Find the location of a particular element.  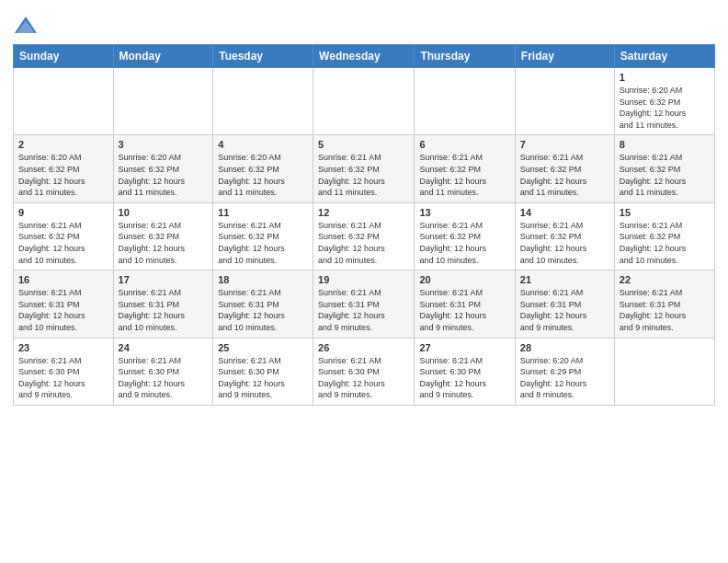

weekday-header-thursday: Thursday is located at coordinates (465, 57).